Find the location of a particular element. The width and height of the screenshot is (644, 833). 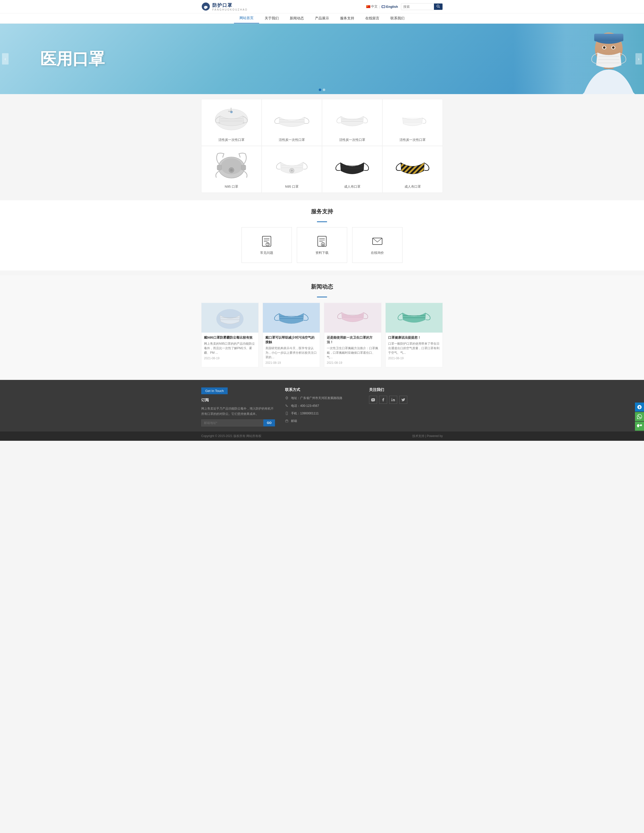

youtube-button is located at coordinates (373, 400).